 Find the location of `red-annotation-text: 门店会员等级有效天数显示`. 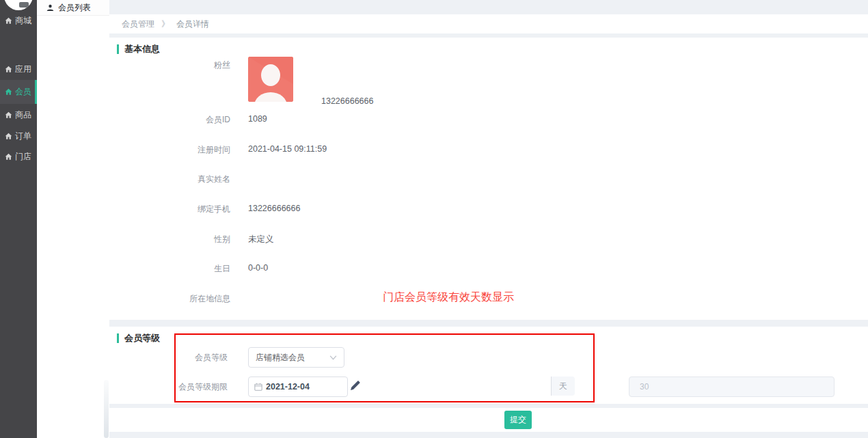

red-annotation-text: 门店会员等级有效天数显示 is located at coordinates (448, 298).